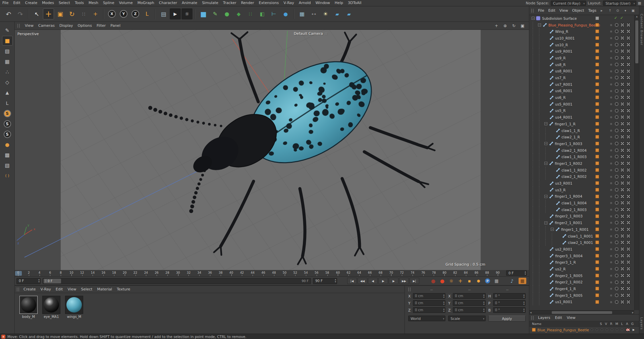  I want to click on tree-item-subdivision-surface: −Subdivision Surface✓✓, so click(582, 18).